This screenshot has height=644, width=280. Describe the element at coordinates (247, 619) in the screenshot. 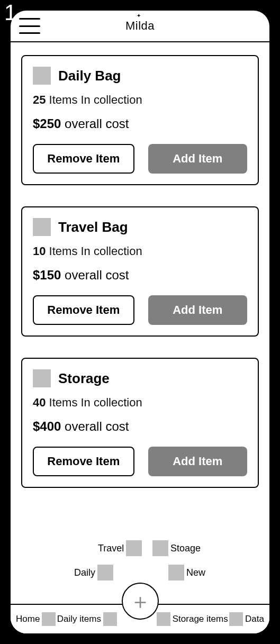

I see `nav-data: Data` at that location.